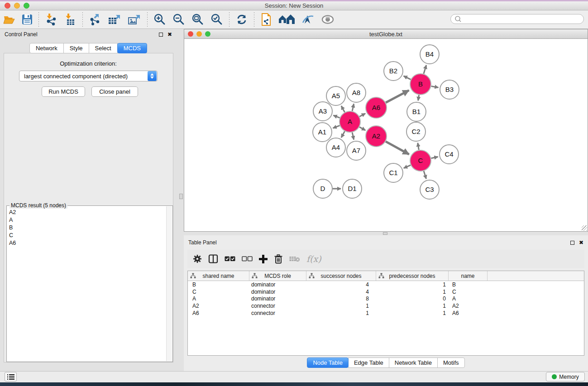  I want to click on graph-node-D1: D1, so click(352, 189).